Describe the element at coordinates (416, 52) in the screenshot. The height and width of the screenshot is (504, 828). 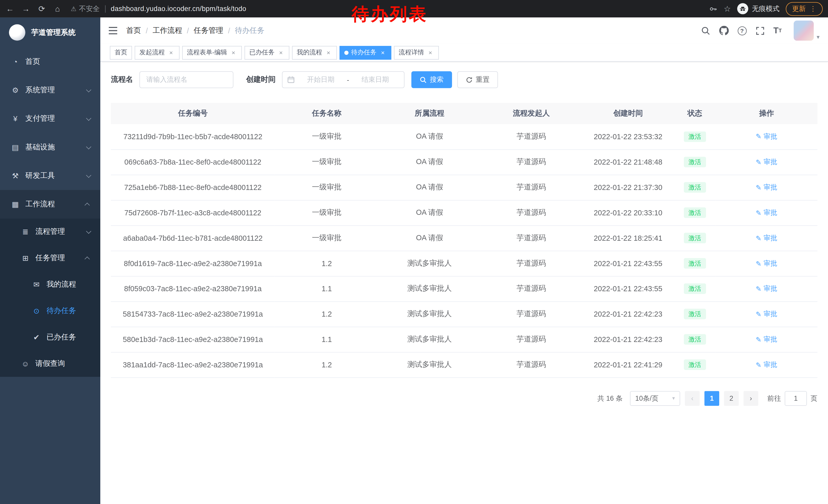
I see `tab-process-detail: 流程详情×` at that location.